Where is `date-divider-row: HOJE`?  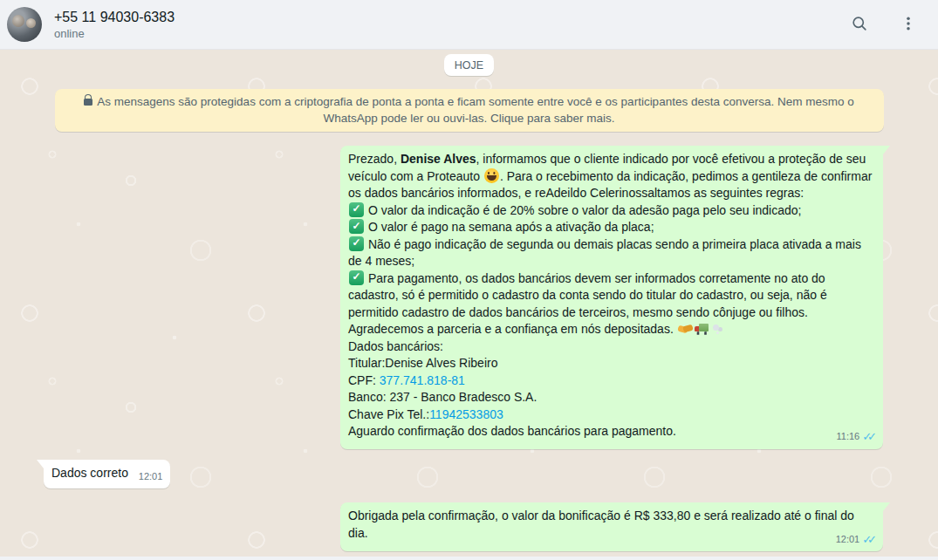 date-divider-row: HOJE is located at coordinates (469, 65).